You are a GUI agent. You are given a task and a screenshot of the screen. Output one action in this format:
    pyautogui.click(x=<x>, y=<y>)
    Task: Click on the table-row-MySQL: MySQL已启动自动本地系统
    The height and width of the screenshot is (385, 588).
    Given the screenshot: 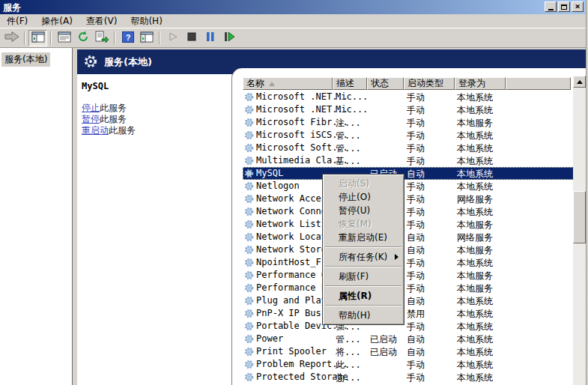 What is the action you would take?
    pyautogui.click(x=410, y=174)
    